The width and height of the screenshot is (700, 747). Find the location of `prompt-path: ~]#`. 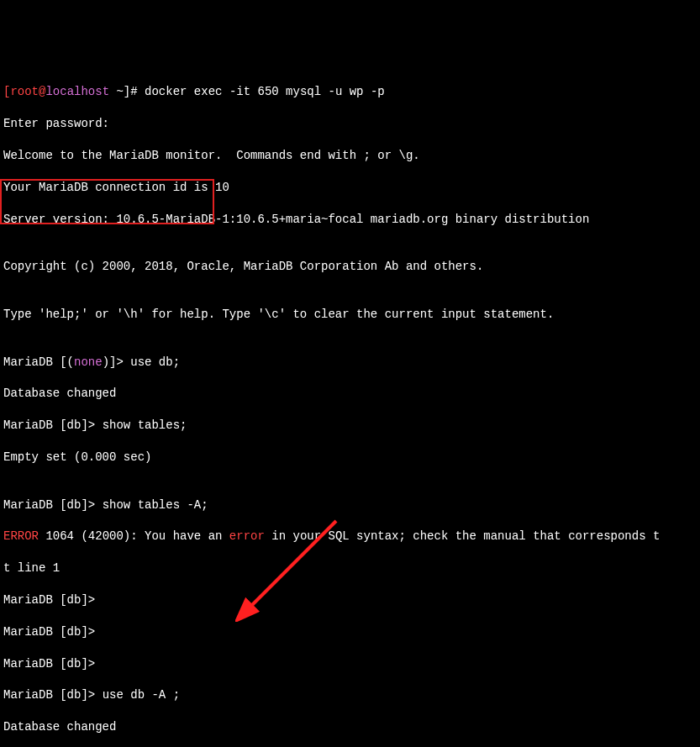

prompt-path: ~]# is located at coordinates (127, 92).